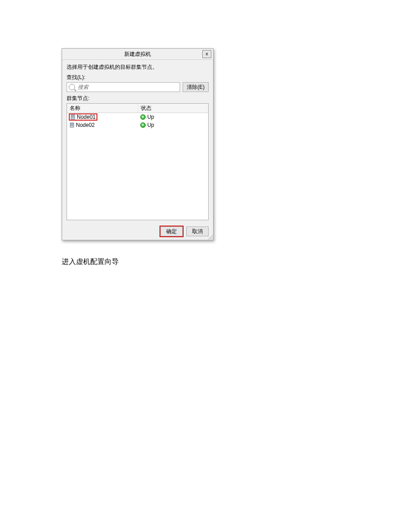 This screenshot has height=532, width=411. Describe the element at coordinates (138, 117) in the screenshot. I see `table-row: Node01 Up` at that location.